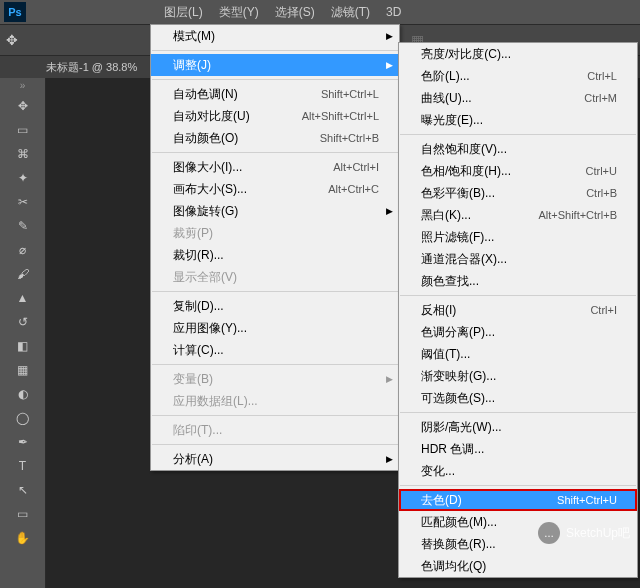 The width and height of the screenshot is (640, 588). Describe the element at coordinates (275, 36) in the screenshot. I see `image-menu-item: 模式(M)▶` at that location.